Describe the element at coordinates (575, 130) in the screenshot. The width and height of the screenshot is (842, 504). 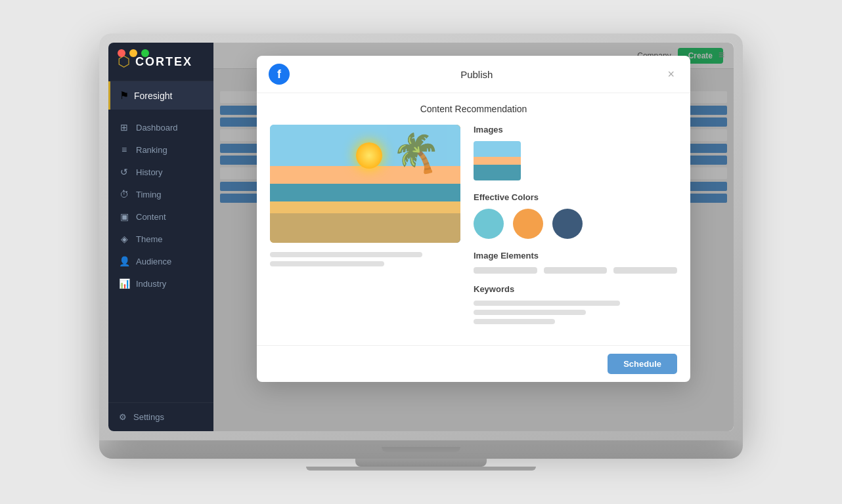
I see `images-label: Images` at that location.